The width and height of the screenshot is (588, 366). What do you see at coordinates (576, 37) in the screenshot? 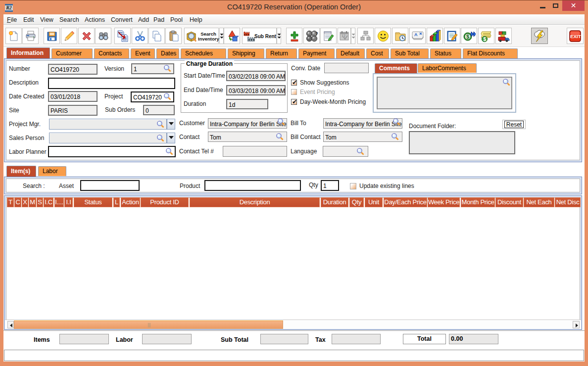
I see `svg-text: EXIT` at bounding box center [576, 37].